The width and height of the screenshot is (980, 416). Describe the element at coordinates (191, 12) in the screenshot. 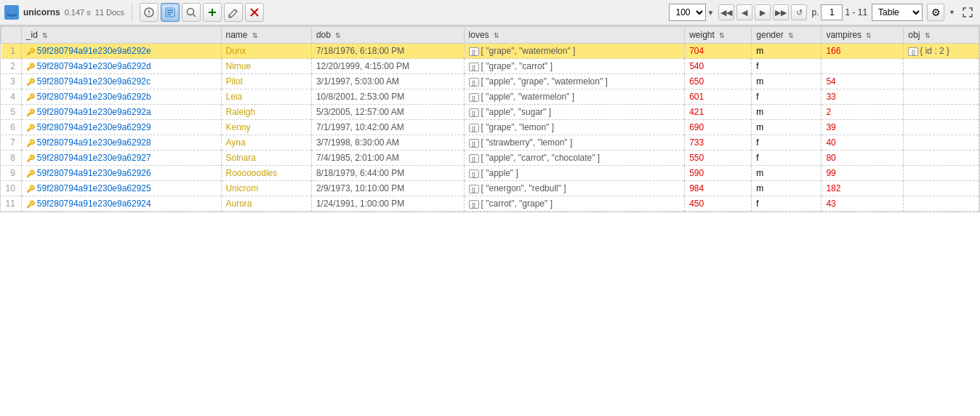

I see `search-button` at that location.